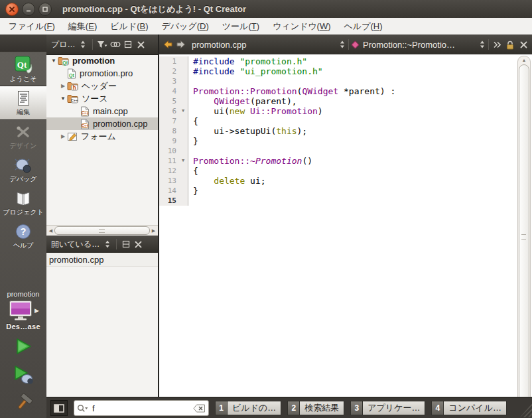  Describe the element at coordinates (338, 161) in the screenshot. I see `code-line: 11▼Promotion::~Promotion()` at that location.